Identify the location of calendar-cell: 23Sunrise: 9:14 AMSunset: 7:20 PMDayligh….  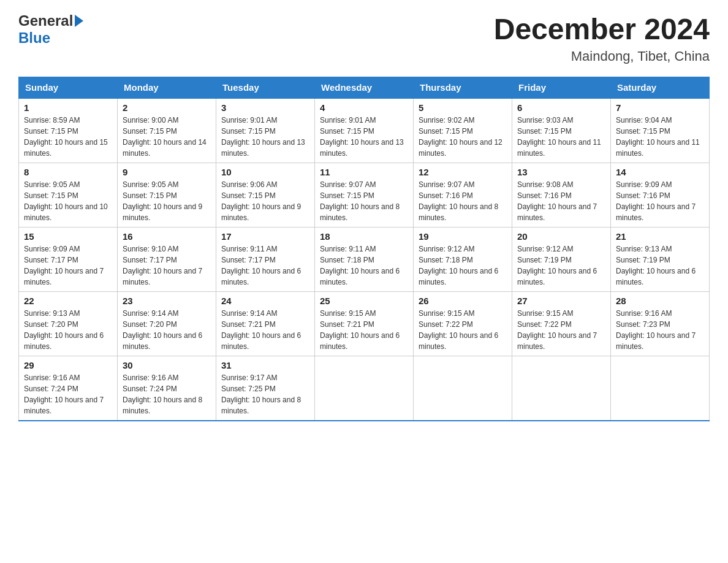
(167, 324).